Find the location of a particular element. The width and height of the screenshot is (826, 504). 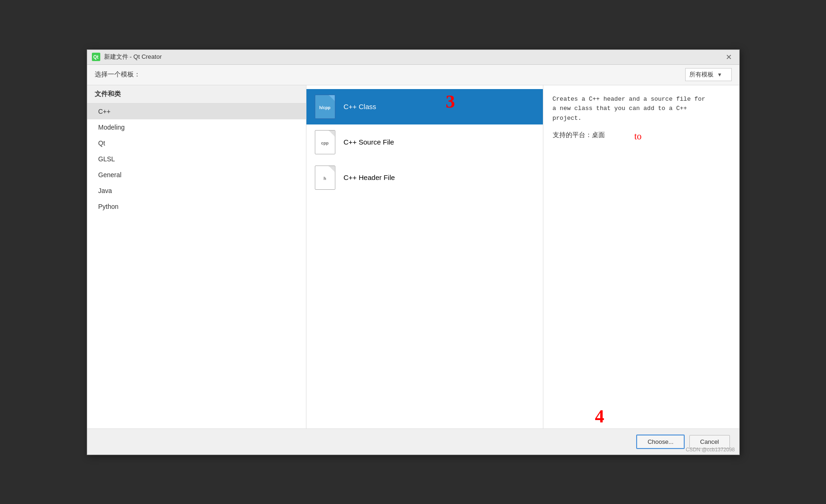

header-label: 选择一个模板： is located at coordinates (118, 75).